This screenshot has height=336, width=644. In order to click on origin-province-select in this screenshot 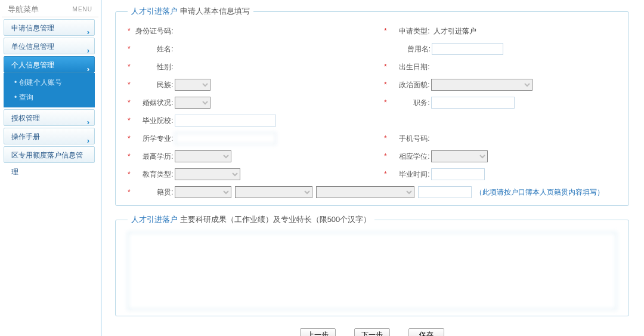, I will do `click(203, 192)`.